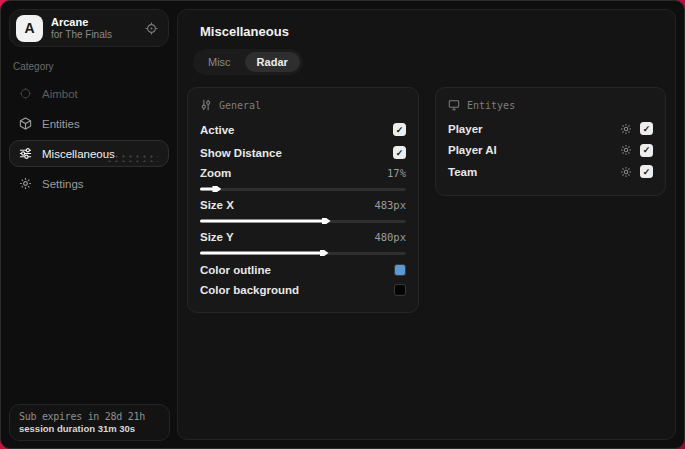 The image size is (685, 449). Describe the element at coordinates (646, 128) in the screenshot. I see `player-checkbox: ✓` at that location.